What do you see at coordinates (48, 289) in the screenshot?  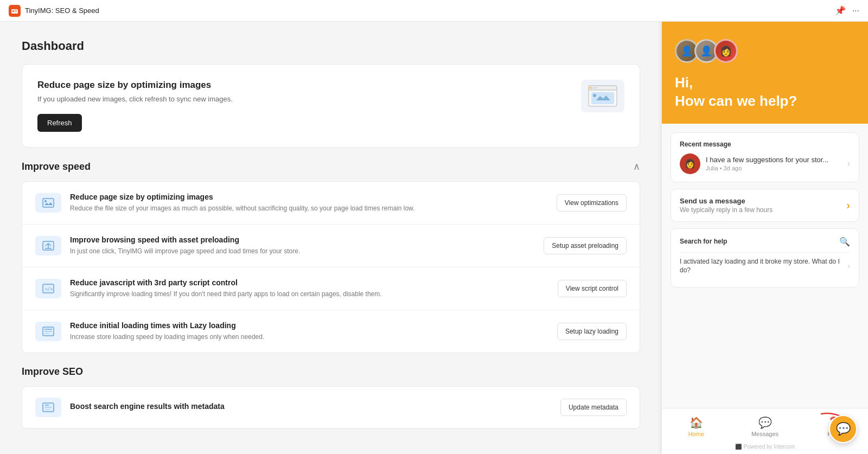 I see `scripts-feature-icon: </>` at bounding box center [48, 289].